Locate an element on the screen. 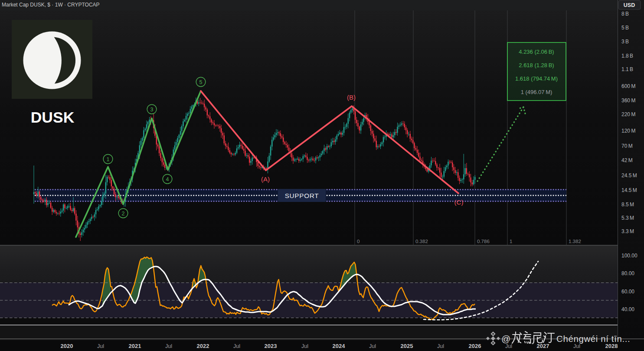 This screenshot has width=644, height=351. svg-text: 2.618 (1.28 B) is located at coordinates (536, 65).